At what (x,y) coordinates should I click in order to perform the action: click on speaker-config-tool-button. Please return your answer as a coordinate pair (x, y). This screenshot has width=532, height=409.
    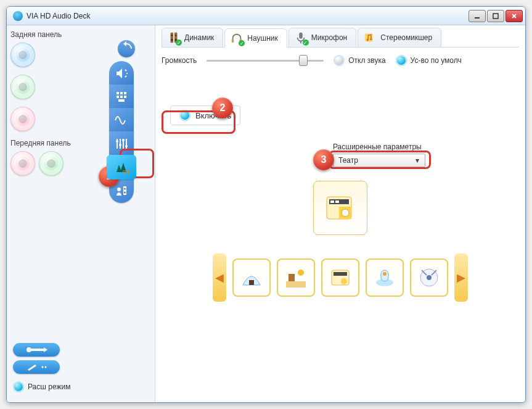
    Looking at the image, I should click on (121, 97).